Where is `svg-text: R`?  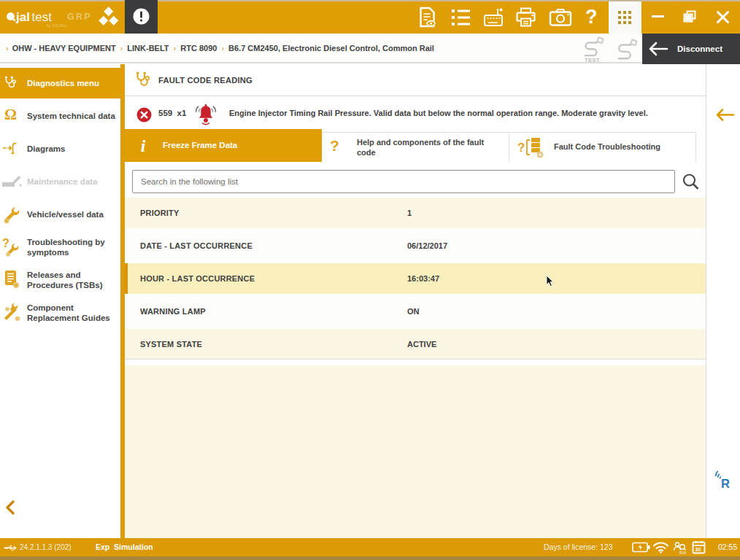 svg-text: R is located at coordinates (725, 483).